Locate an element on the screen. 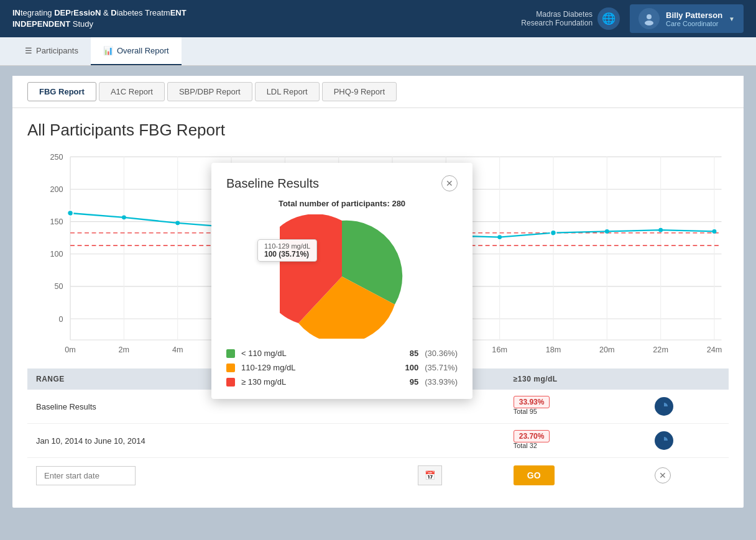  pie-legend: < 110 mg/dL 85 (30.36%) 110-129 mg/dL 10… is located at coordinates (342, 368).